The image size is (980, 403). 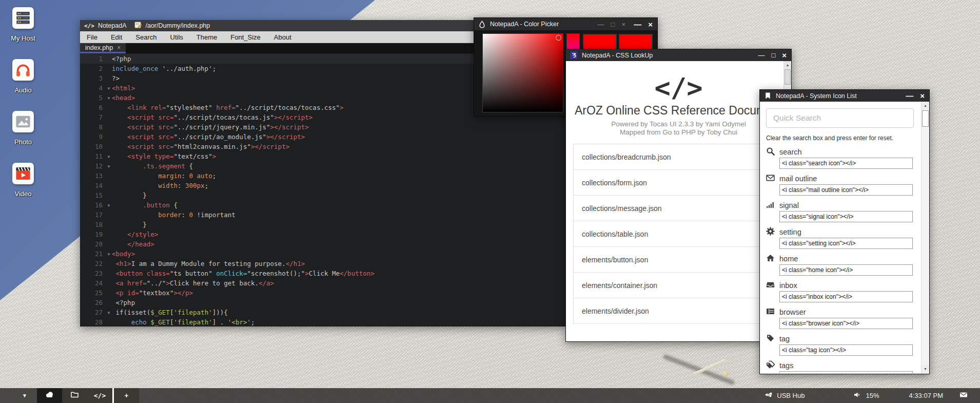 I want to click on lookup-item: collections/breadcrumb.json, so click(x=678, y=157).